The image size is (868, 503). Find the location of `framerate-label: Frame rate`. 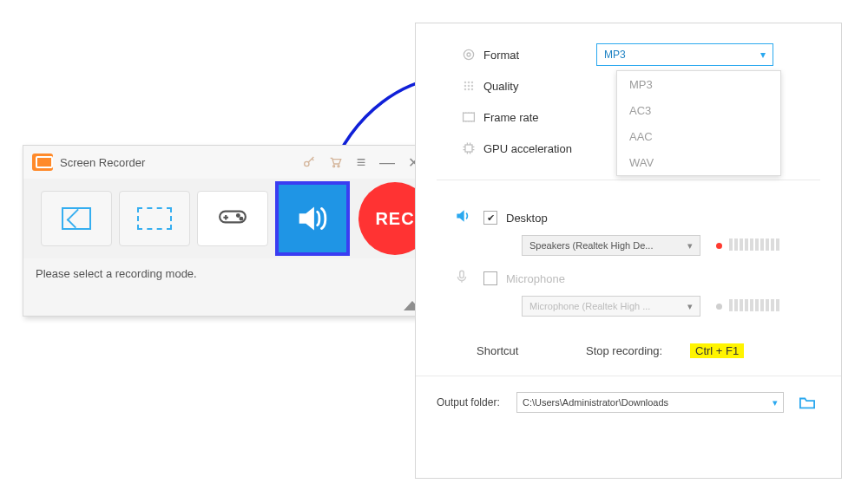

framerate-label: Frame rate is located at coordinates (540, 118).